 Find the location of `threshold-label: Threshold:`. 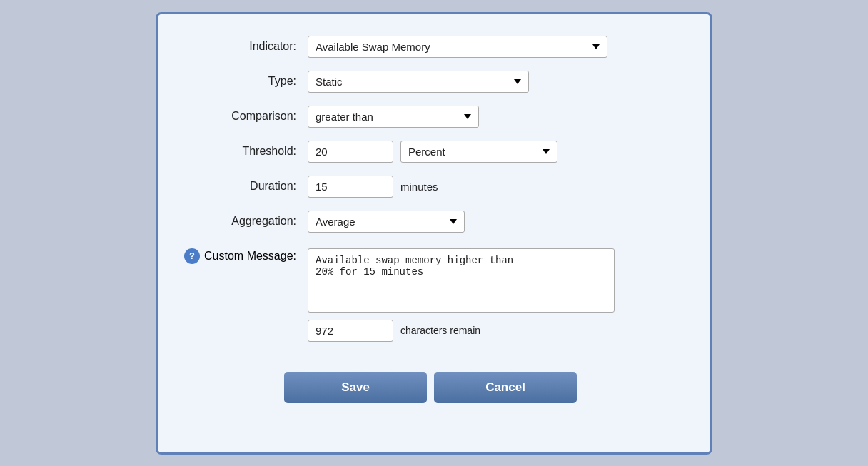

threshold-label: Threshold: is located at coordinates (243, 151).